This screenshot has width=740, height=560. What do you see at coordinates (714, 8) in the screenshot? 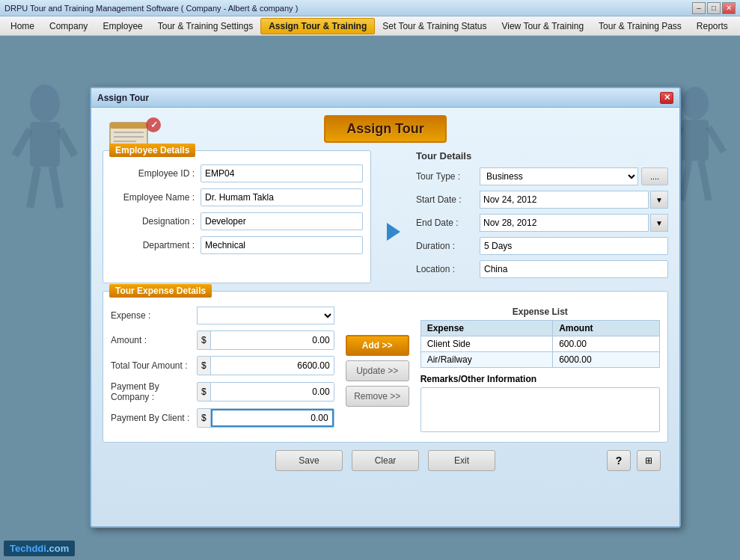
I see `title-bar-controls: – □ ✕` at bounding box center [714, 8].